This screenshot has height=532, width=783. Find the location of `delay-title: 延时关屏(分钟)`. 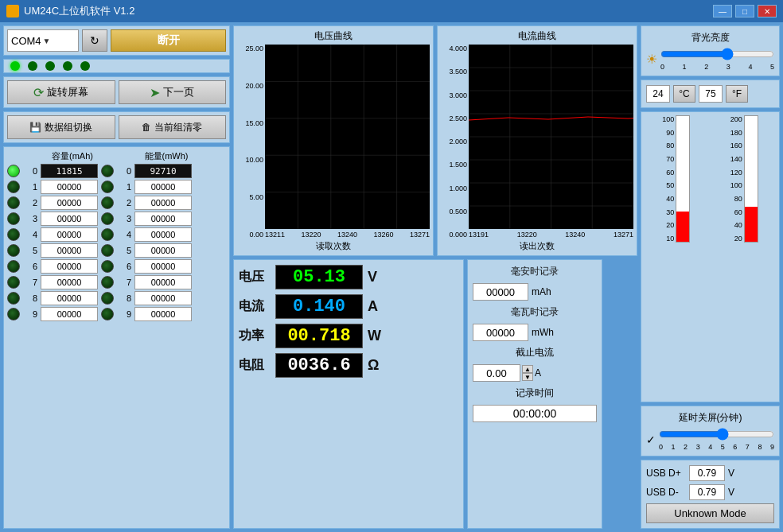

delay-title: 延时关屏(分钟) is located at coordinates (710, 418).